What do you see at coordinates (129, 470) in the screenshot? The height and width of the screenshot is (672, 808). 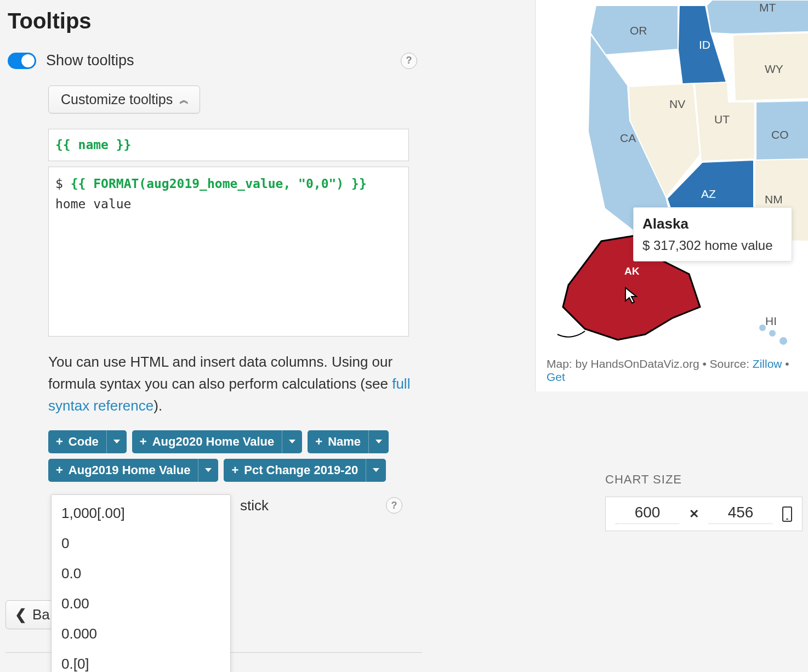 I see `pill-label: Aug2019 Home Value` at bounding box center [129, 470].